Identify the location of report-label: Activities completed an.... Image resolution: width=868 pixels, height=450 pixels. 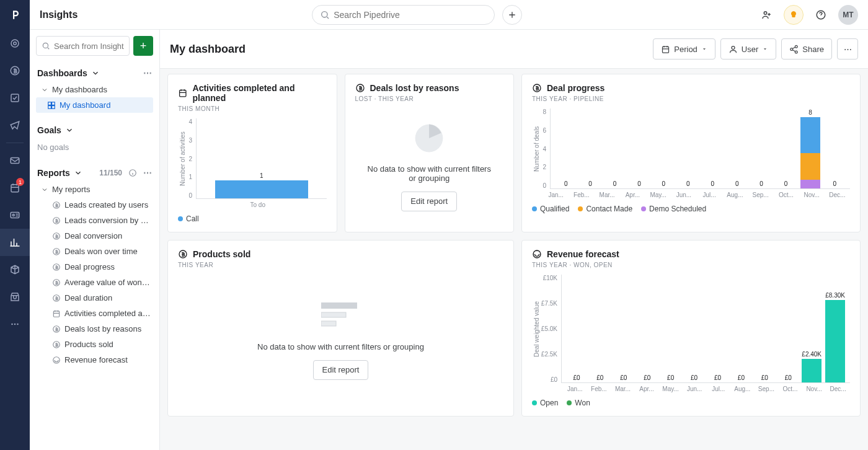
(108, 314).